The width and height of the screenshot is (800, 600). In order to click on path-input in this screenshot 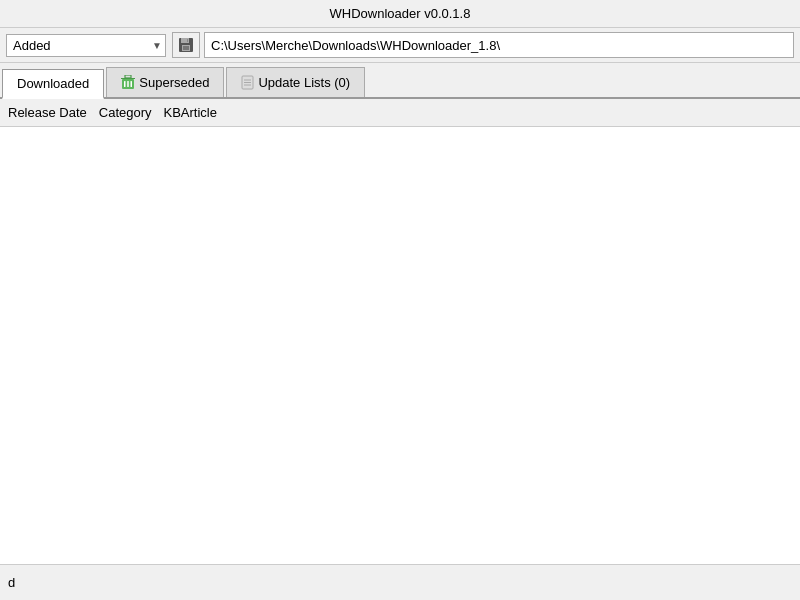, I will do `click(499, 45)`.